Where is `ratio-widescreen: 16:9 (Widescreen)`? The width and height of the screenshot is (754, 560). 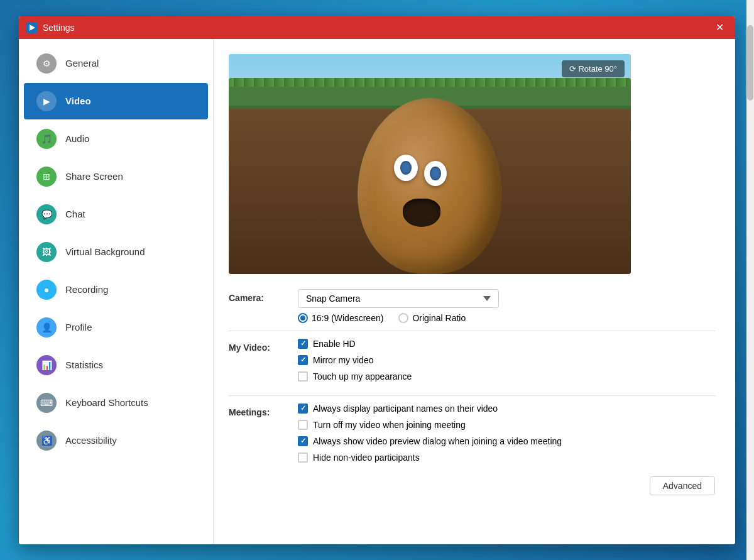 ratio-widescreen: 16:9 (Widescreen) is located at coordinates (341, 318).